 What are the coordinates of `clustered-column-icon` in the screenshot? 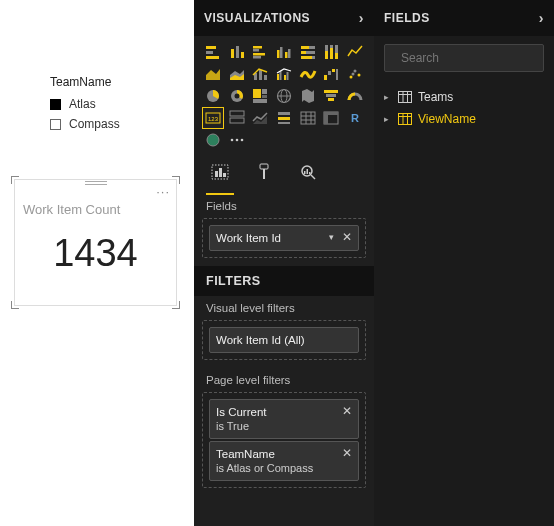 It's located at (284, 52).